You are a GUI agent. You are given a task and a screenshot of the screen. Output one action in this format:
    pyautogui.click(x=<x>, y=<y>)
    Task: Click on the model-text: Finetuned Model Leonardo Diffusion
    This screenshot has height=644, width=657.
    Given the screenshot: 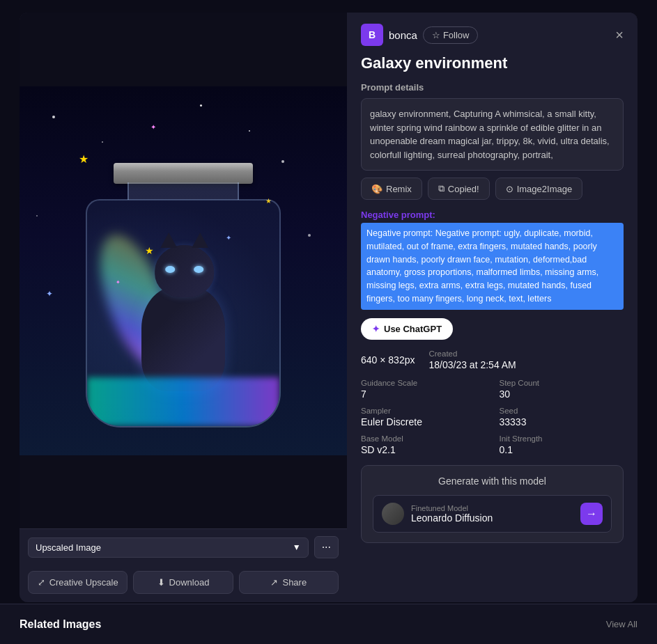 What is the action you would take?
    pyautogui.click(x=451, y=514)
    